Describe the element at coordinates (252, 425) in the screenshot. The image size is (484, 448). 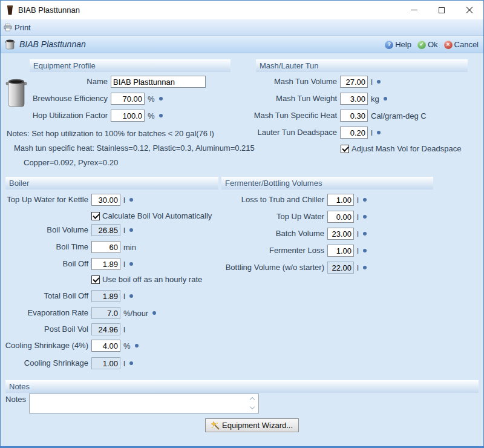
I see `equipment-wizard-button: Equipment Wizard...` at that location.